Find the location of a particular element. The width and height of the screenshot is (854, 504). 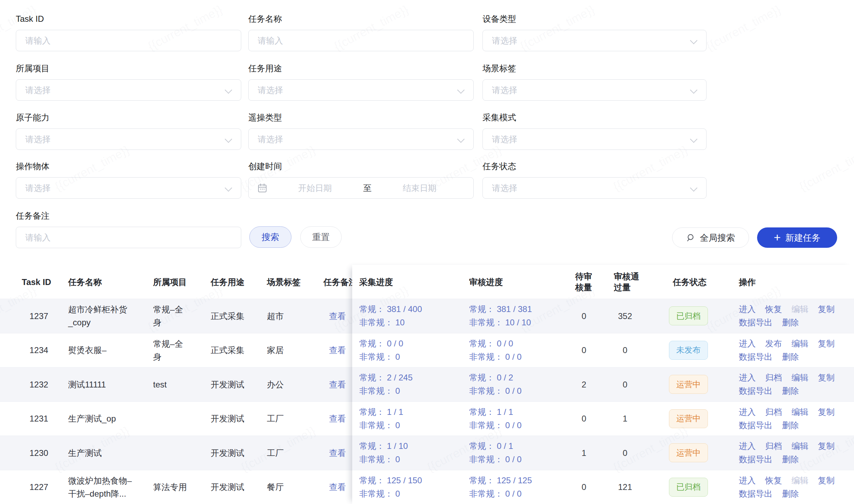

status-badge: 已归档 is located at coordinates (688, 316).